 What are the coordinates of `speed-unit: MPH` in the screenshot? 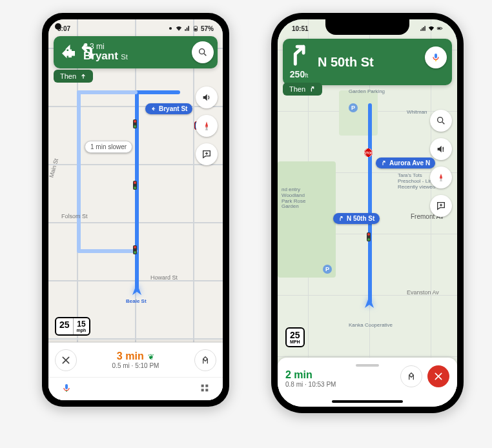 It's located at (295, 342).